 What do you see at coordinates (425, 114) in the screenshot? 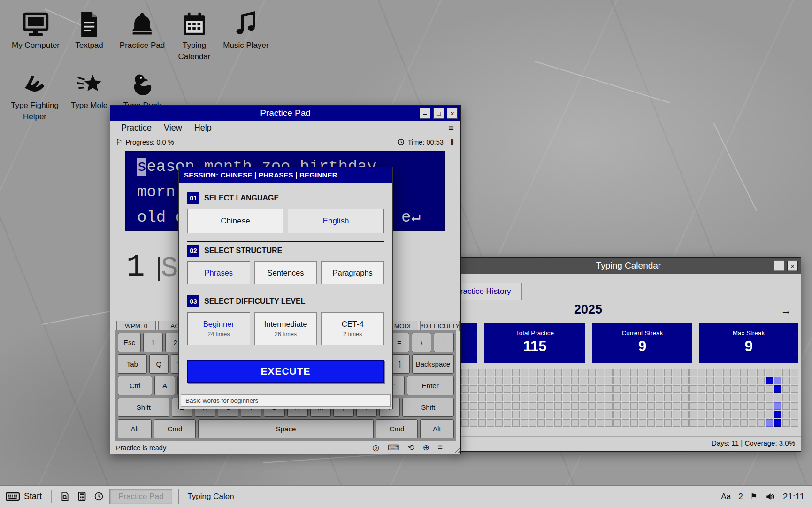
I see `practice-minimize-button: –` at bounding box center [425, 114].